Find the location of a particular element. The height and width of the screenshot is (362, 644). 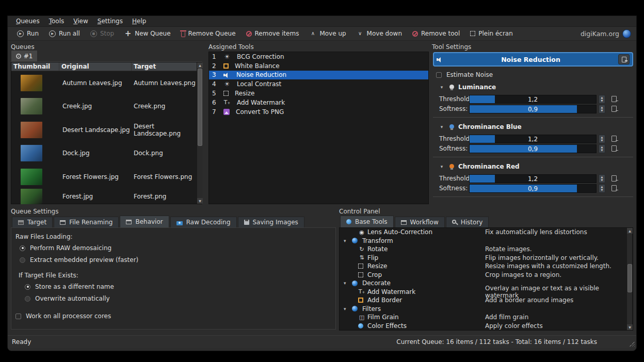

assigned-tool-convert-to-png: 7Convert To PNG is located at coordinates (319, 112).